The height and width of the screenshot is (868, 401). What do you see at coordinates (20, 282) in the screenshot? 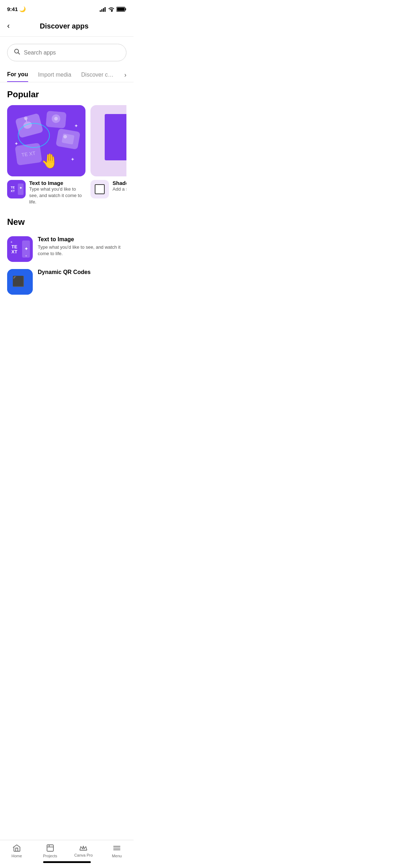
I see `new-item-icon-qr: ⬛` at bounding box center [20, 282].